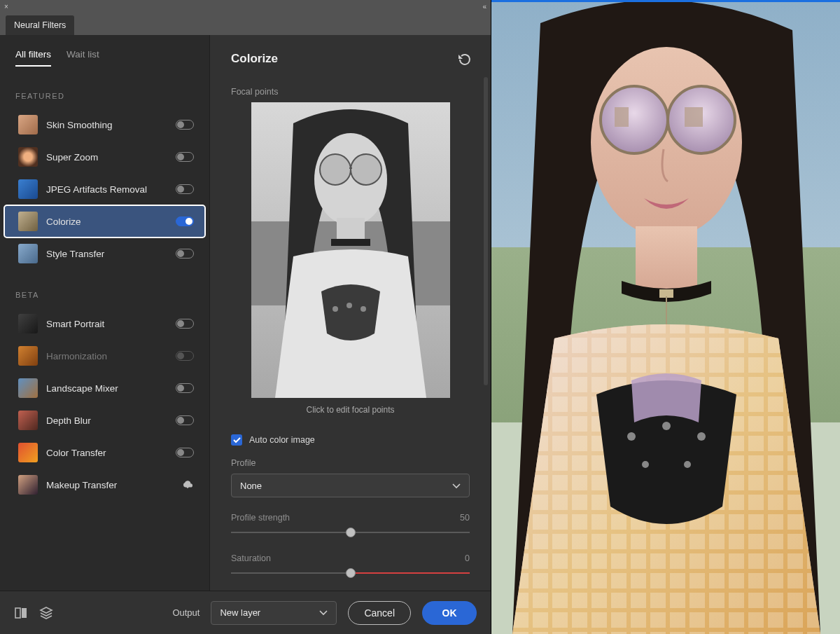 The image size is (840, 634). I want to click on filter-label: Landscape Mixer, so click(106, 388).